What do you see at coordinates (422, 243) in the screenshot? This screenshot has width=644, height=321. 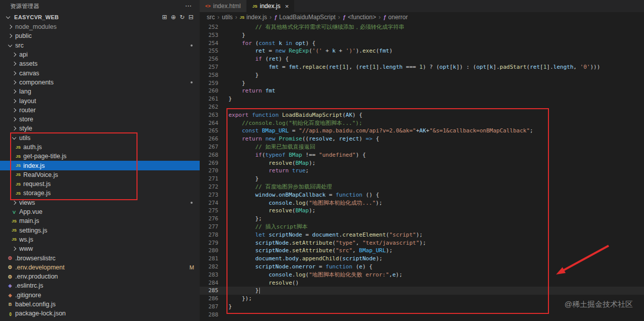 I see `code-line: 279 scriptNode.setAttribute("type", "tex…` at bounding box center [422, 243].